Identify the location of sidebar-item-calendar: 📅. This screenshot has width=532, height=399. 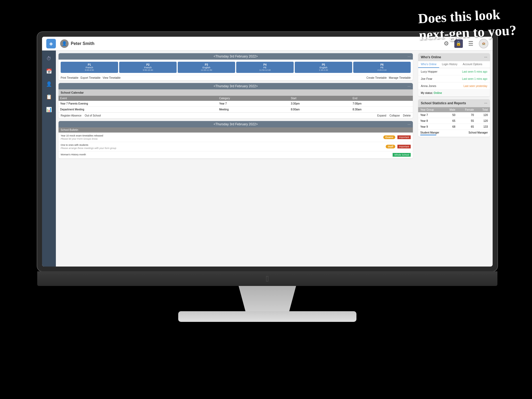
(49, 71).